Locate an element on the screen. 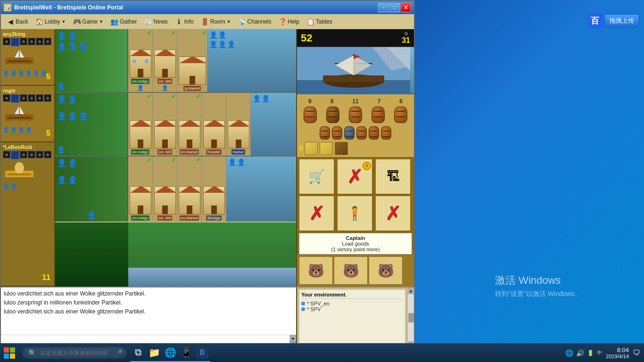 This screenshot has height=362, width=644. info-icon: ℹ is located at coordinates (179, 22).